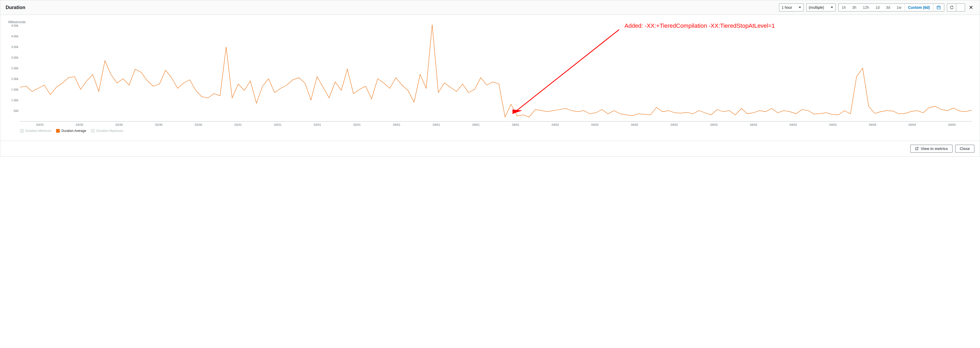 Image resolution: width=980 pixels, height=348 pixels. What do you see at coordinates (496, 131) in the screenshot?
I see `legend: Duration Minimum Duration Average Durati…` at bounding box center [496, 131].